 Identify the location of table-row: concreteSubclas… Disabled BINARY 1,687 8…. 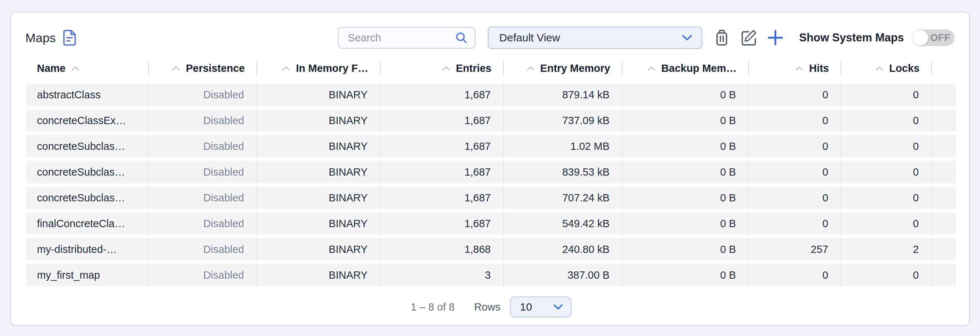
(491, 172).